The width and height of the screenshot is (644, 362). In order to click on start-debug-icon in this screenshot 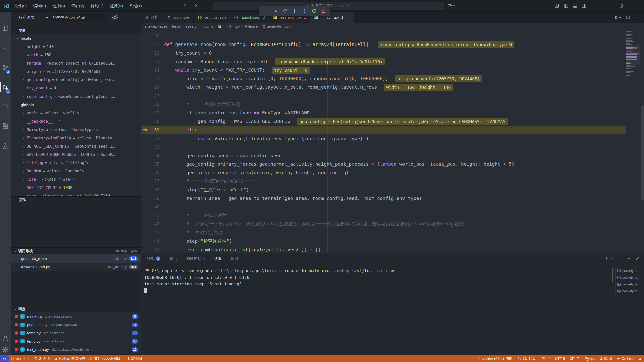, I will do `click(46, 18)`.